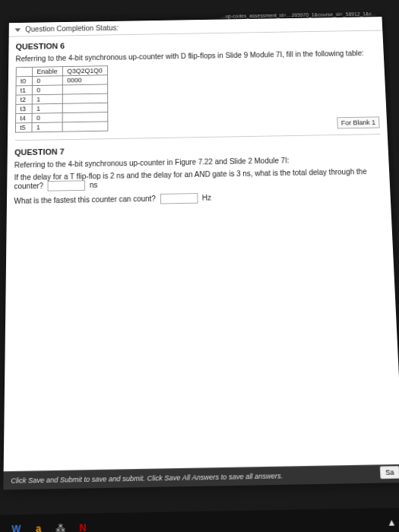 This screenshot has width=399, height=532. Describe the element at coordinates (62, 127) in the screenshot. I see `table-row: t5 1` at that location.